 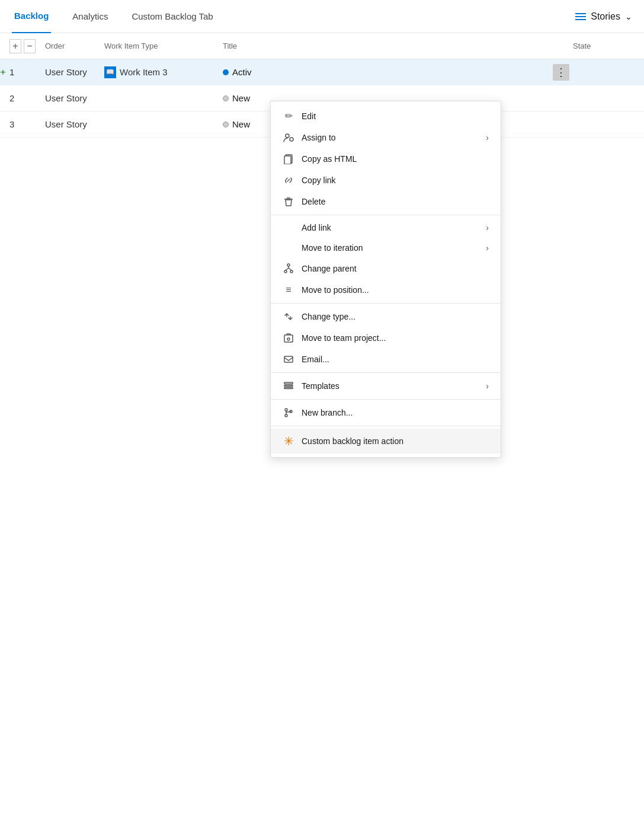 What do you see at coordinates (393, 72) in the screenshot?
I see `row-state: Activ` at bounding box center [393, 72].